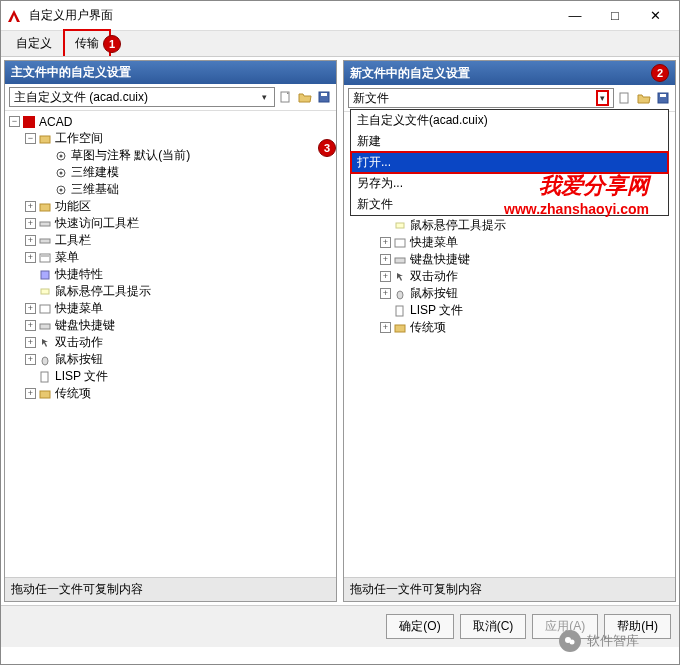 This screenshot has height=665, width=680. Describe the element at coordinates (170, 138) in the screenshot. I see `tree-node-workspace: −工作空间` at that location.